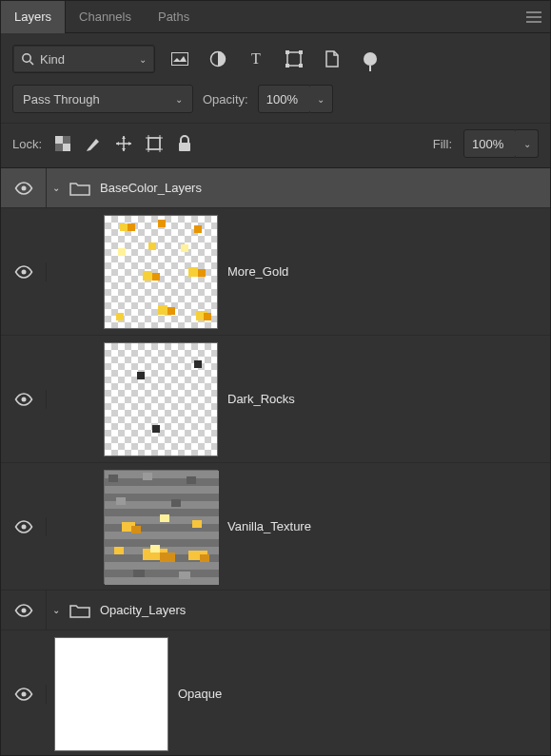 The image size is (551, 756). I want to click on lock-position-icon, so click(124, 144).